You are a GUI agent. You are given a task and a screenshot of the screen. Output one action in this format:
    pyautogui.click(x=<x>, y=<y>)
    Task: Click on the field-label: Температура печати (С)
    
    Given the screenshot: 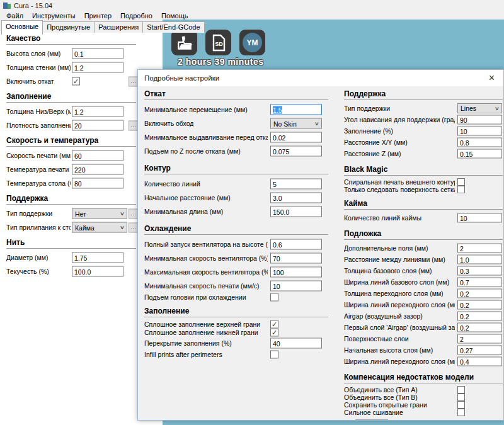 What is the action you would take?
    pyautogui.click(x=38, y=169)
    